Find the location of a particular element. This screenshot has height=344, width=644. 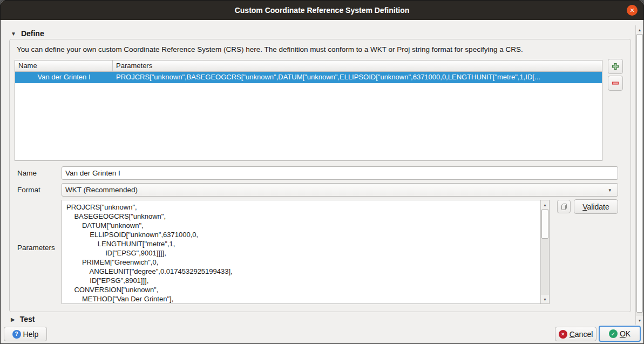

define-section-label: Define is located at coordinates (32, 33).